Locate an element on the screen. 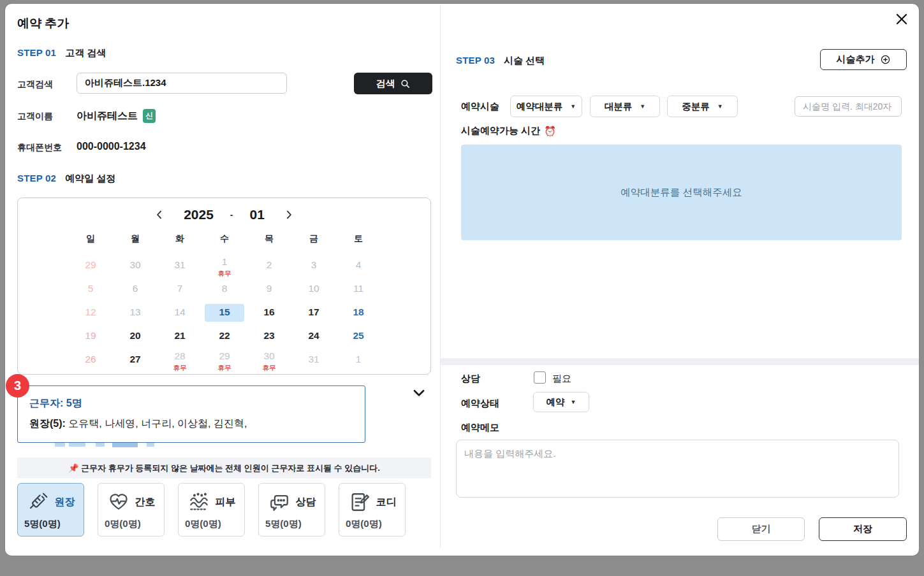 This screenshot has width=924, height=576. calendar-day: 3 is located at coordinates (314, 265).